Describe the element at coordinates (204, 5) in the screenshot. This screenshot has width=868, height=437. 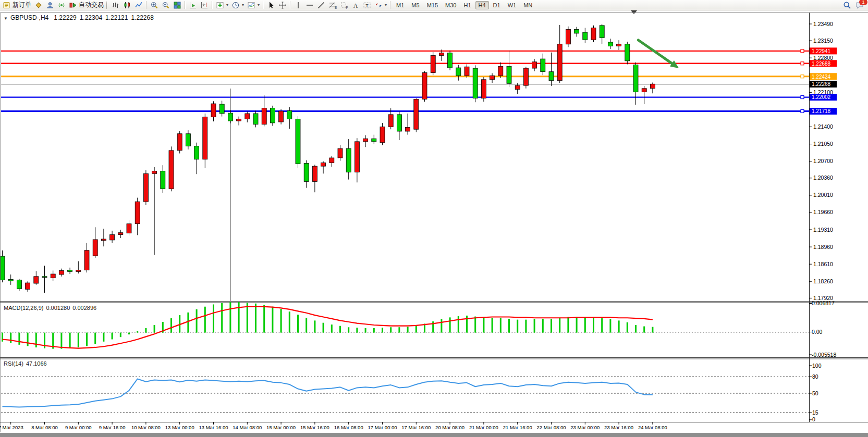
I see `chart-shift-button` at that location.